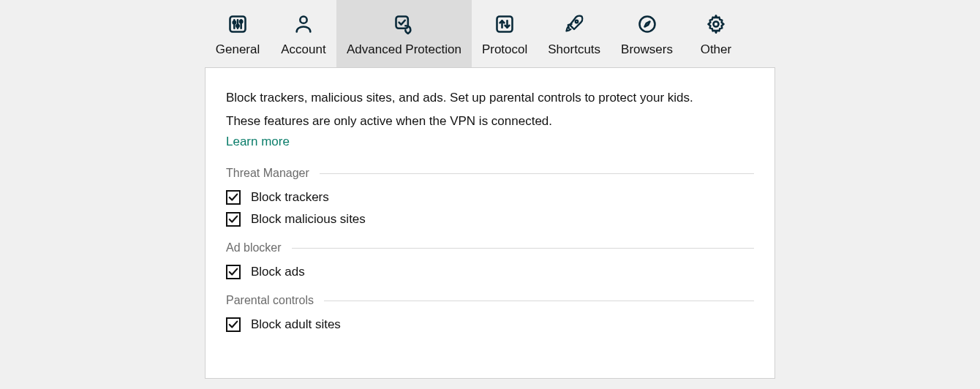 Image resolution: width=980 pixels, height=389 pixels. I want to click on section-title: Ad blocker, so click(254, 248).